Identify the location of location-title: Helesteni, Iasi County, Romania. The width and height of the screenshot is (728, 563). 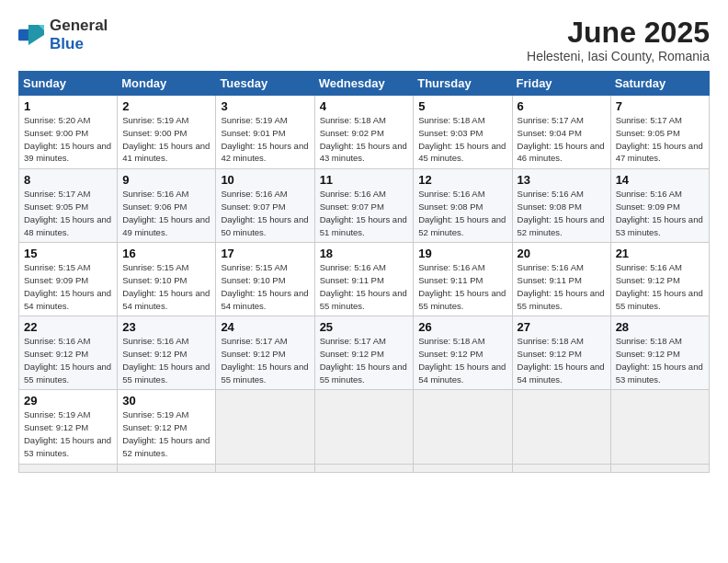
(618, 56).